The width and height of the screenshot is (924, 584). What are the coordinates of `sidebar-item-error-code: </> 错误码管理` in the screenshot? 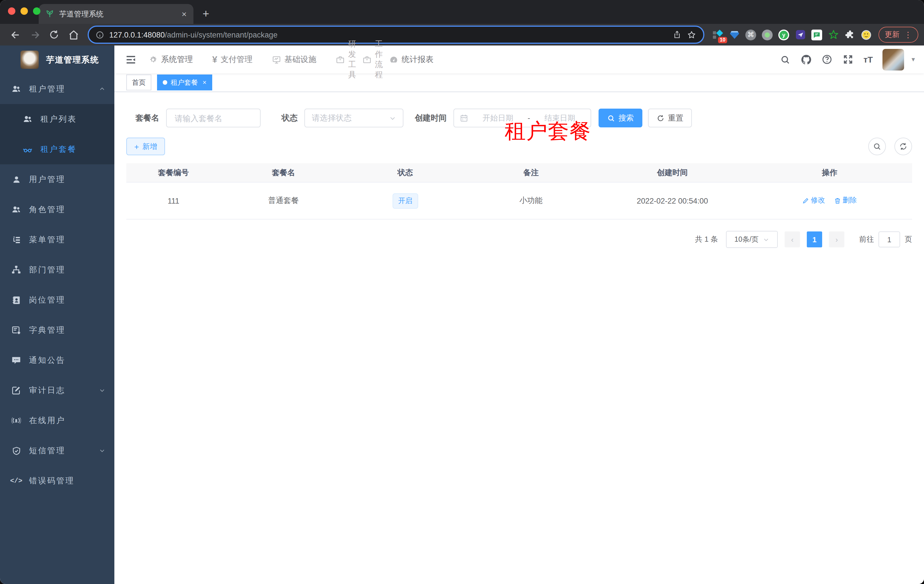 It's located at (57, 481).